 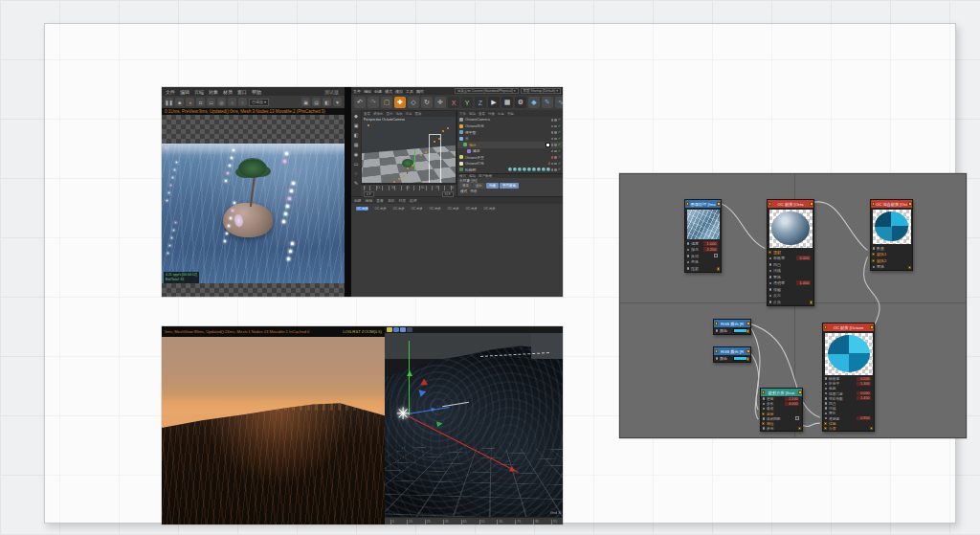 What do you see at coordinates (710, 249) in the screenshot?
I see `param-value: 2.200` at bounding box center [710, 249].